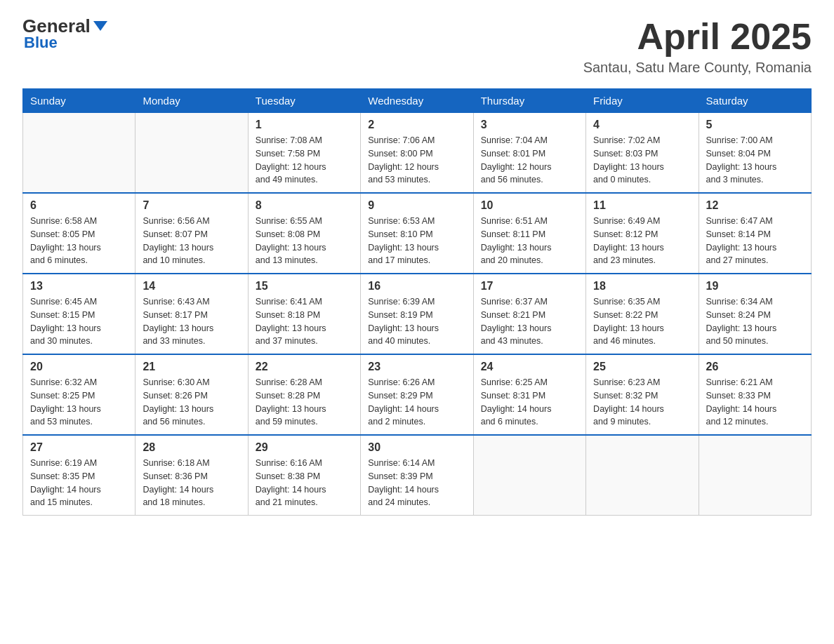 The height and width of the screenshot is (644, 834). I want to click on calendar-cell: 15Sunrise: 6:41 AM Sunset: 8:18 PM Dayli…, so click(304, 314).